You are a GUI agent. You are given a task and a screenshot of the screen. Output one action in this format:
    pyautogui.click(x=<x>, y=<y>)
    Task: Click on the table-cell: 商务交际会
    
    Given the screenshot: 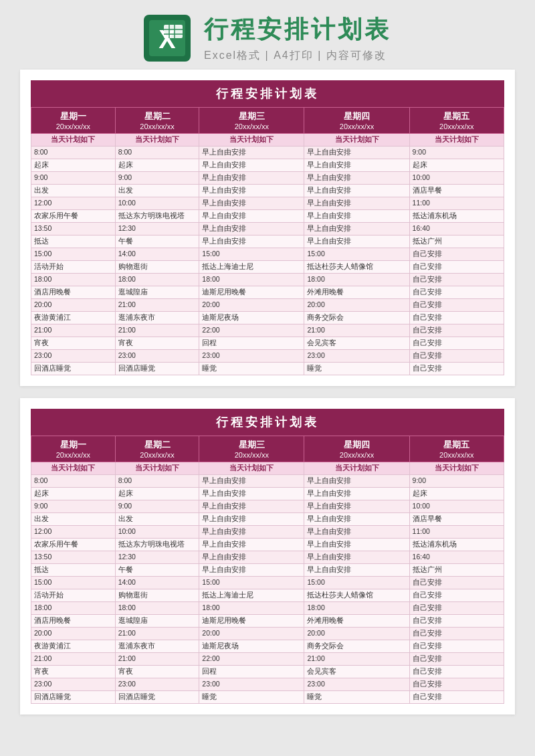 What is the action you would take?
    pyautogui.click(x=357, y=318)
    